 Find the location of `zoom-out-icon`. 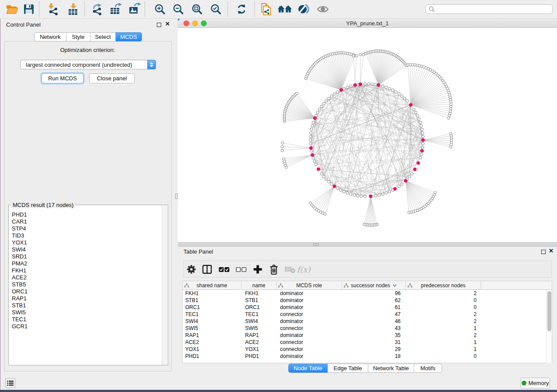

zoom-out-icon is located at coordinates (178, 9).